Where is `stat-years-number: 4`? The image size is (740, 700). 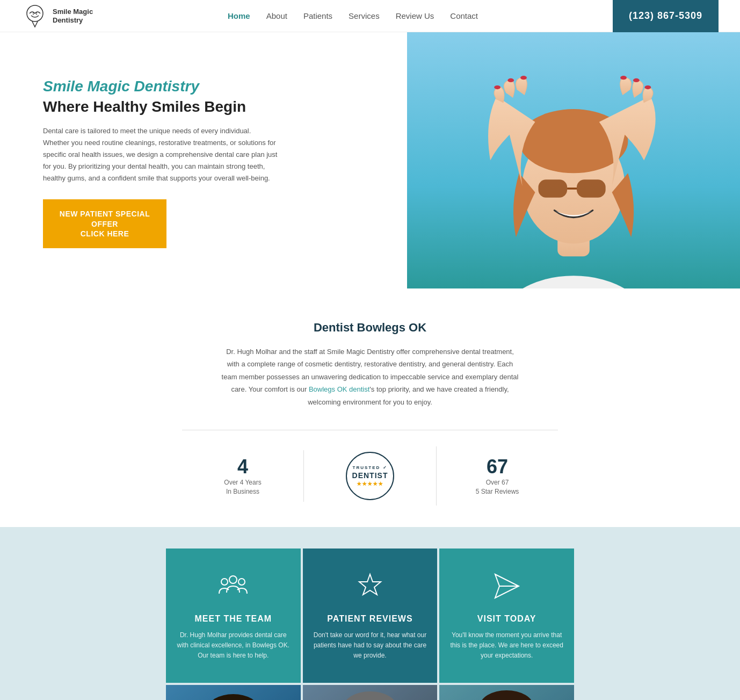 stat-years-number: 4 is located at coordinates (243, 467).